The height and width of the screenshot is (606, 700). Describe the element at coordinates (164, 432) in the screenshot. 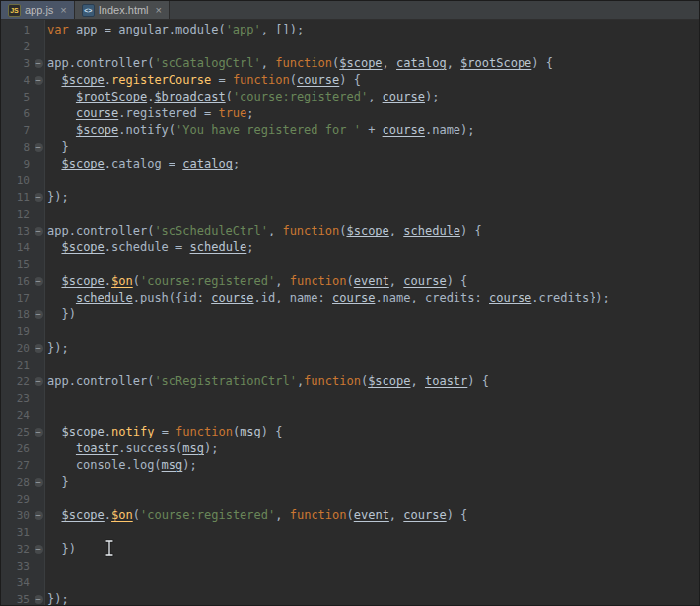

I see `code-text: $scope.notify = function(msg) {` at that location.